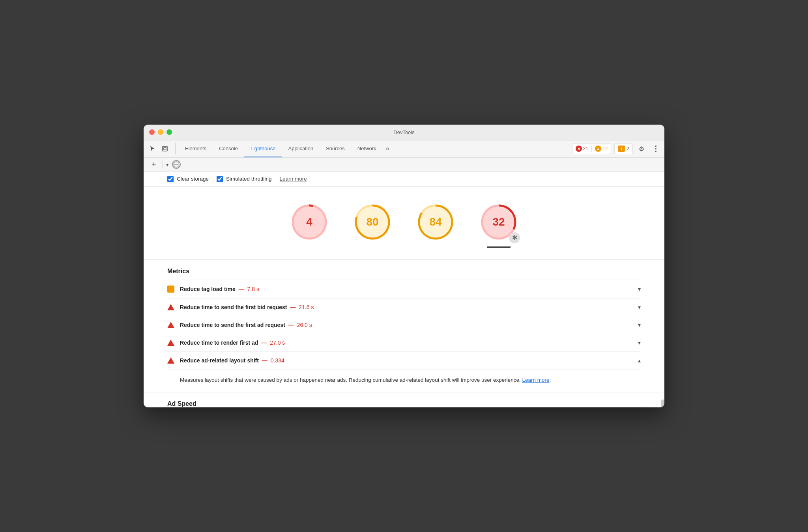 The width and height of the screenshot is (808, 532). Describe the element at coordinates (404, 270) in the screenshot. I see `metrics-title: Metrics` at that location.